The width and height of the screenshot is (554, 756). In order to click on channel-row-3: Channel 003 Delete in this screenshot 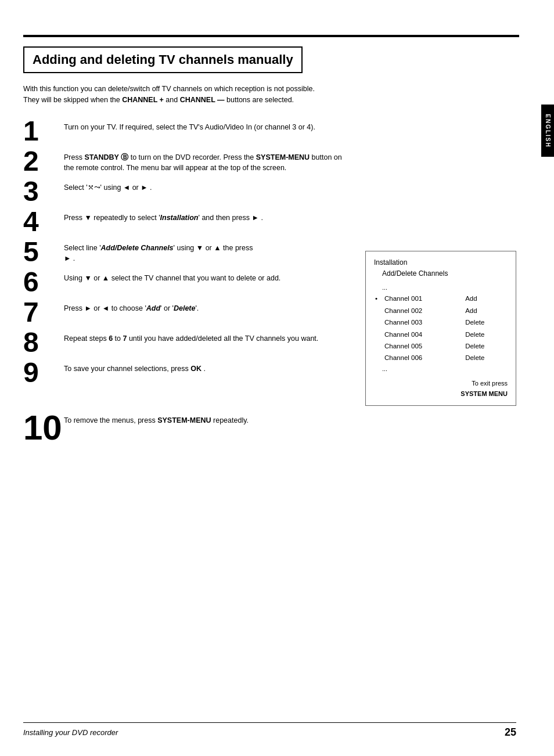, I will do `click(441, 322)`.